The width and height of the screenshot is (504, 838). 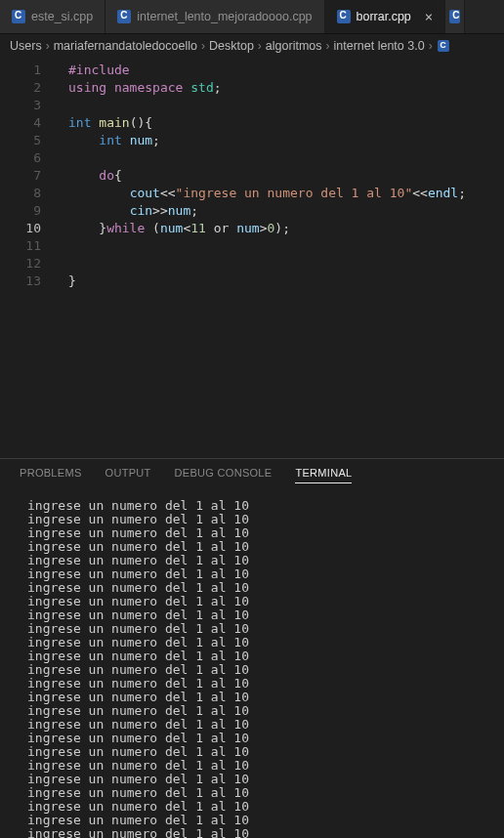 I want to click on crumb-home: mariafernandatoledocoello, so click(x=125, y=46).